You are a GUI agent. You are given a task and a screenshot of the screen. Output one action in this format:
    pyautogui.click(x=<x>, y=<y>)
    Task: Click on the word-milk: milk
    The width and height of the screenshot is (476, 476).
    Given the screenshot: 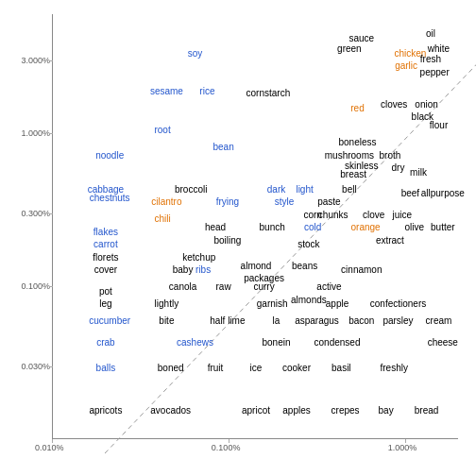 What is the action you would take?
    pyautogui.click(x=418, y=172)
    